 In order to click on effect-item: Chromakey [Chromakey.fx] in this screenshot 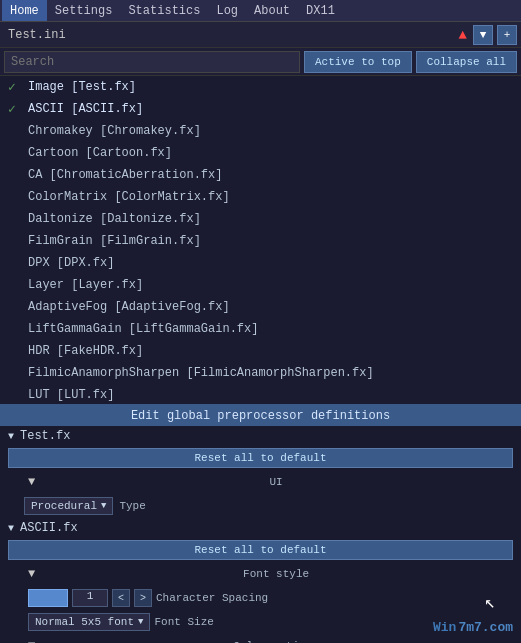, I will do `click(260, 131)`.